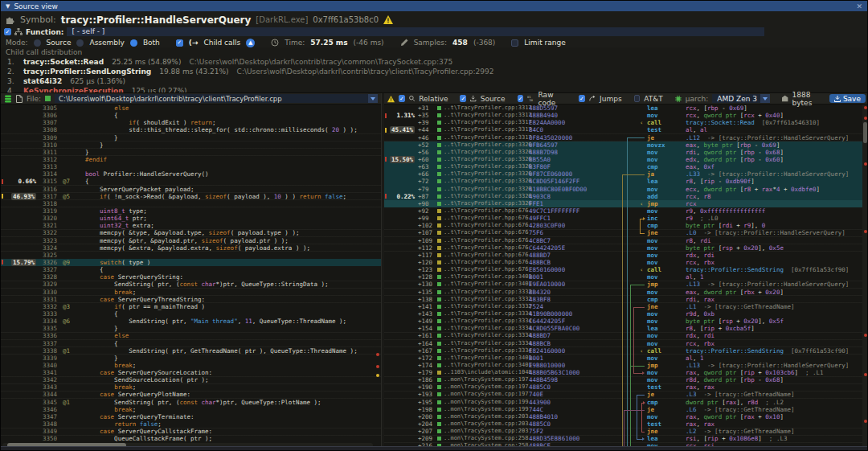 The image size is (868, 451). Describe the element at coordinates (191, 285) in the screenshot. I see `source-line: 3329 SendString( ptr, (const char*)ptr, …` at that location.